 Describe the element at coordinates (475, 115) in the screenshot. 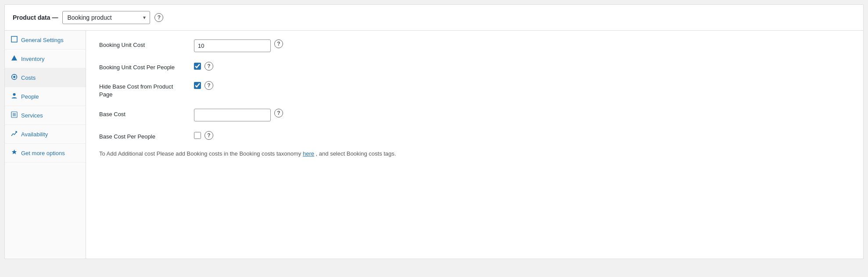

I see `base-cost-row: Base Cost ?` at that location.